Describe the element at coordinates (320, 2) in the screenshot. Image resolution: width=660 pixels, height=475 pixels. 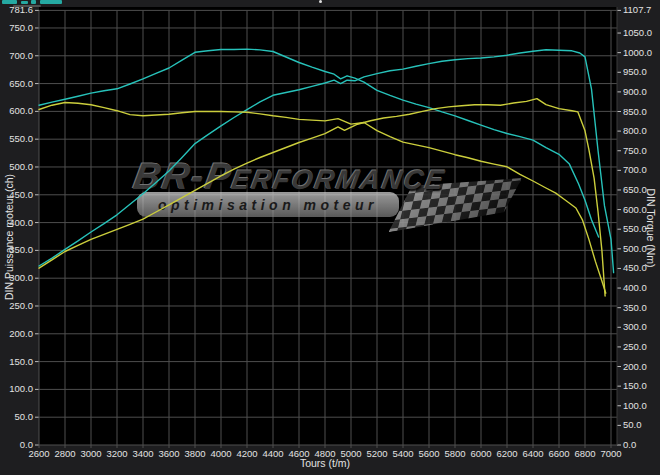
I see `truncated-title-dot` at that location.